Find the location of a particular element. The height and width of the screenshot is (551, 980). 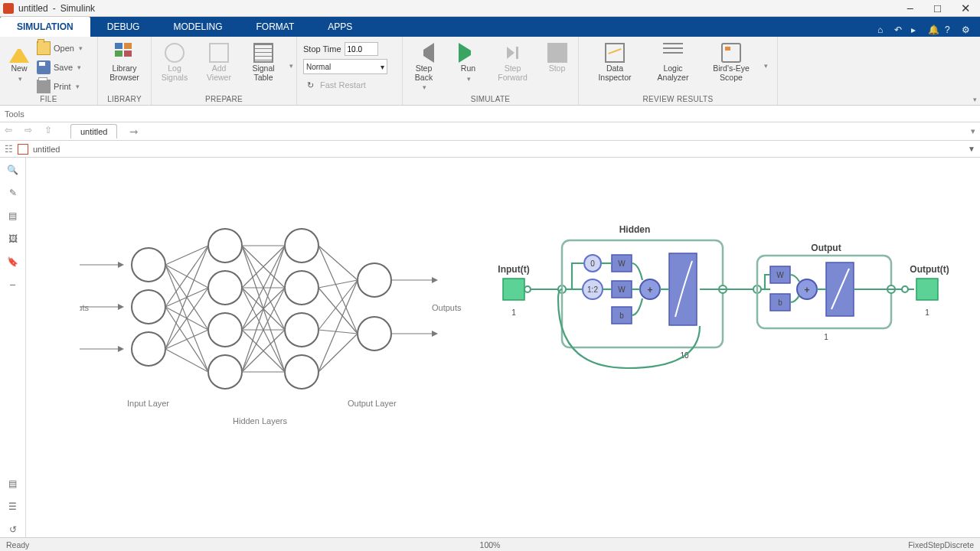

nav-forward-button: ⇨ is located at coordinates (31, 132).